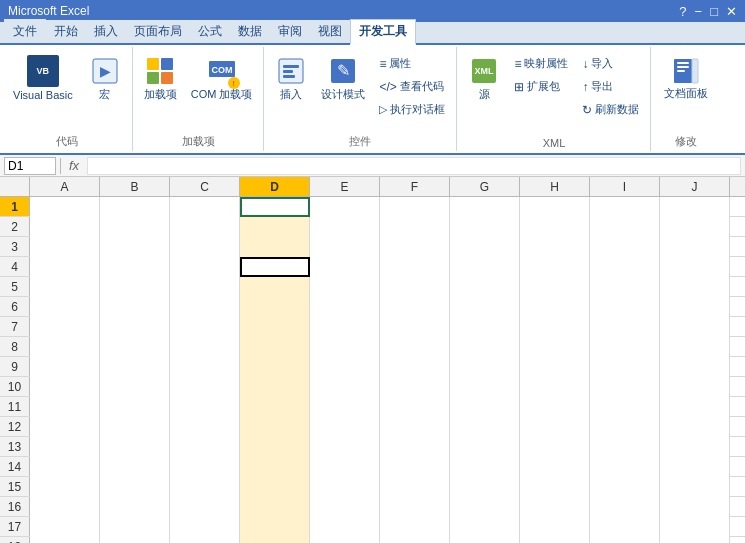 This screenshot has width=745, height=543. I want to click on tab-developer: 开发工具, so click(383, 32).